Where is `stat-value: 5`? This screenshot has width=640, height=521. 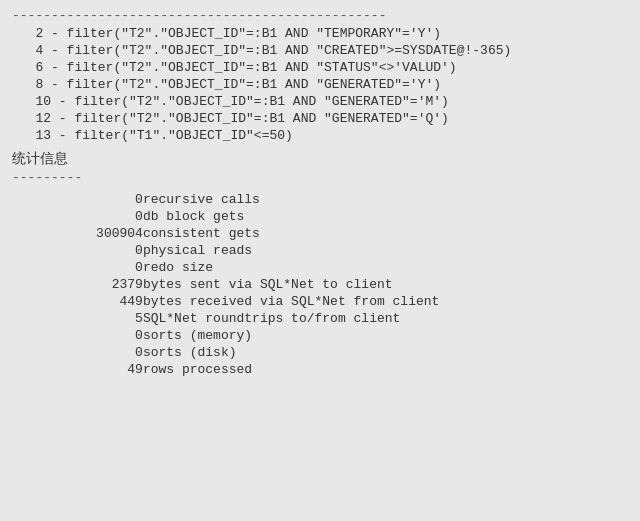
stat-value: 5 is located at coordinates (78, 318).